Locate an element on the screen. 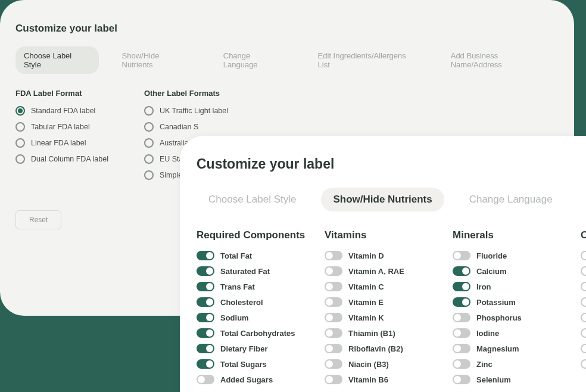  fda-format-column: FDA Label Format Standard FDA labelTabul… is located at coordinates (62, 138).